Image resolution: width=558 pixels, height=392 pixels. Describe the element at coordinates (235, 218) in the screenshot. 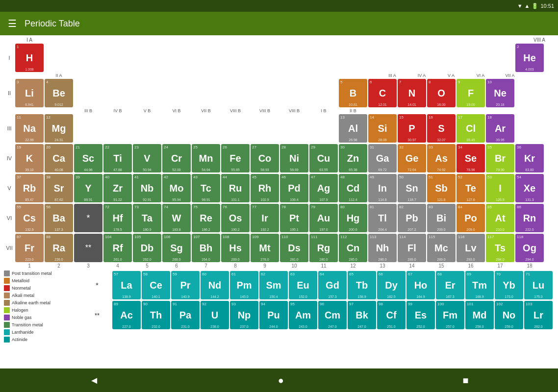

I see `element-Os: 76Os190.2` at that location.